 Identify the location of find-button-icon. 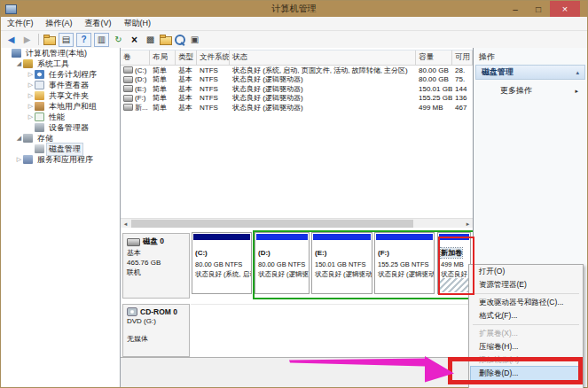
(180, 40).